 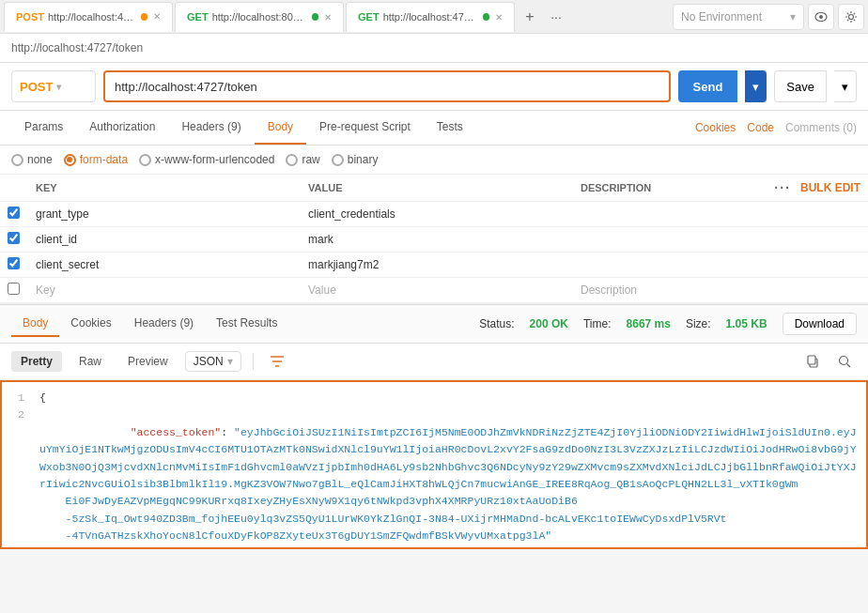 What do you see at coordinates (783, 188) in the screenshot?
I see `table-dots-button: ···` at bounding box center [783, 188].